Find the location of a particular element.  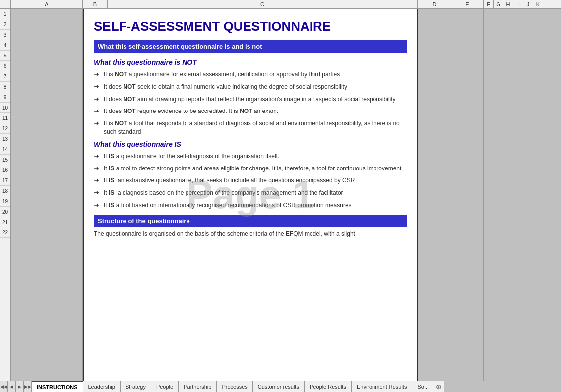

row-num-4: 4 is located at coordinates (5, 46).